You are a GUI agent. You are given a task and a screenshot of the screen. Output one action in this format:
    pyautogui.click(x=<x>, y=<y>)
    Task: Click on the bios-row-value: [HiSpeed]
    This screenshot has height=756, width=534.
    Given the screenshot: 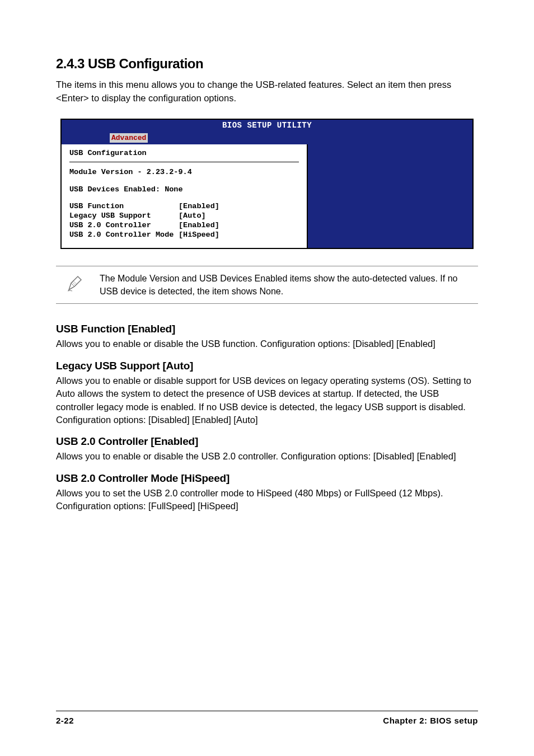 What is the action you would take?
    pyautogui.click(x=238, y=235)
    